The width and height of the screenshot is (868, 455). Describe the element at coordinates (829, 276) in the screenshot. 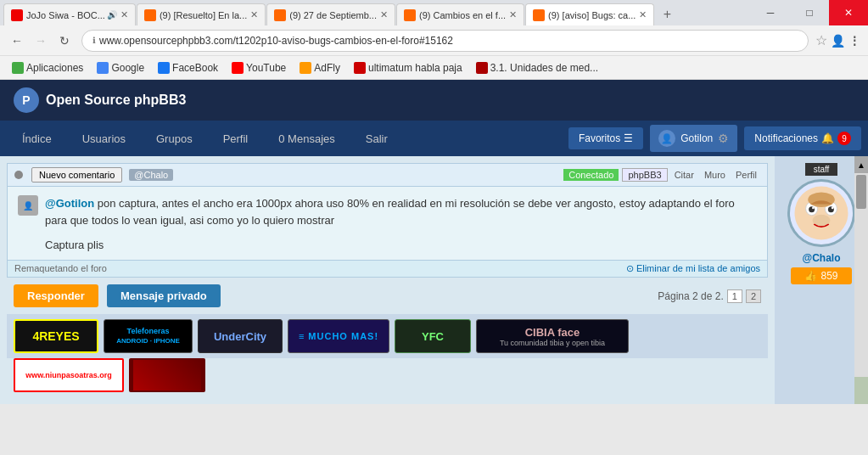

I see `like-count: 859` at that location.